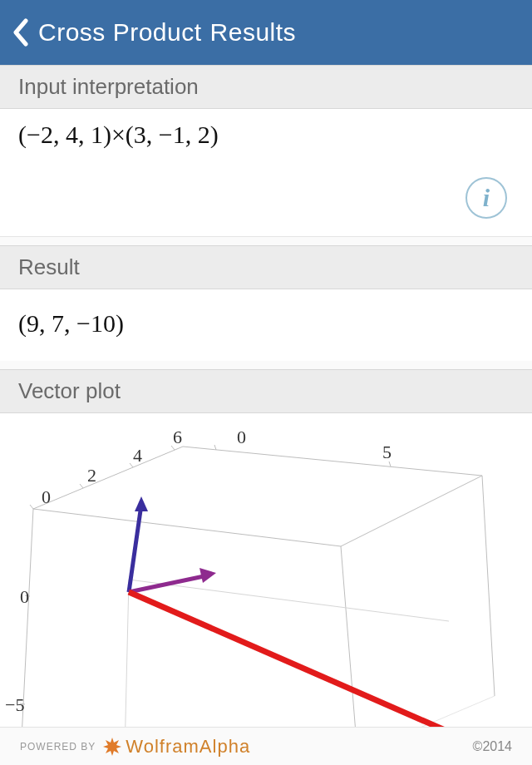 The width and height of the screenshot is (532, 765). I want to click on powered-by: POWERED BY WolframAlpha, so click(135, 747).